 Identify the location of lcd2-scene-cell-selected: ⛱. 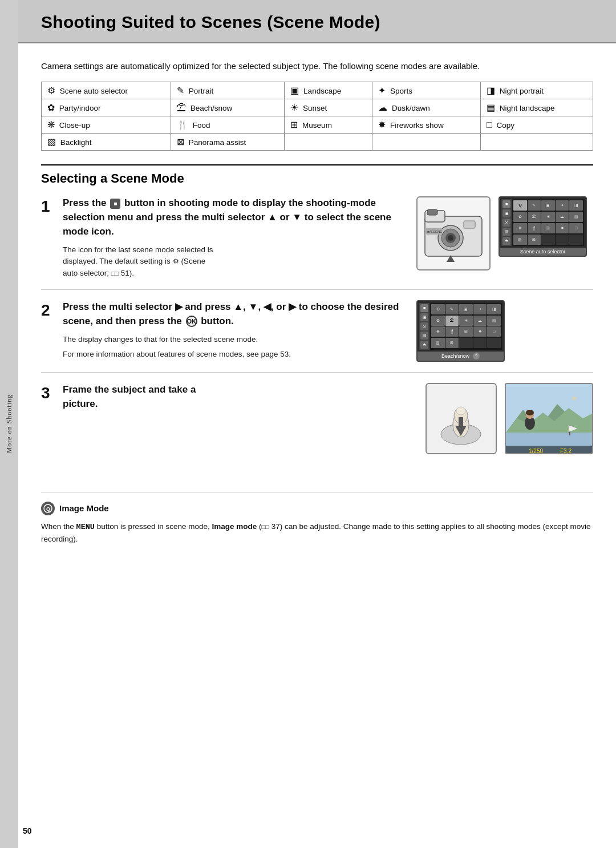
(452, 321).